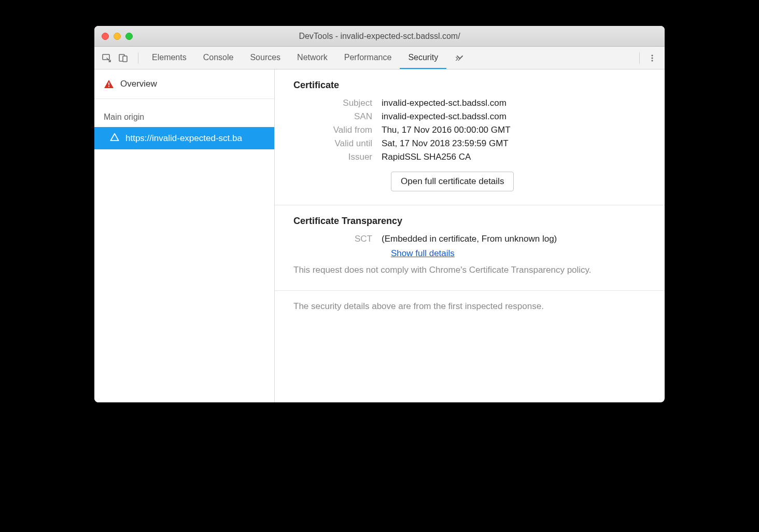 The image size is (759, 532). I want to click on devtools-toolbar: Elements Console Sources Network Perform…, so click(380, 58).